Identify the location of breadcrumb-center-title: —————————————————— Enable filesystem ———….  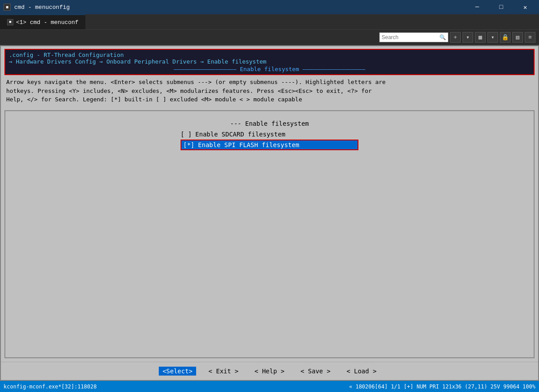
(270, 69).